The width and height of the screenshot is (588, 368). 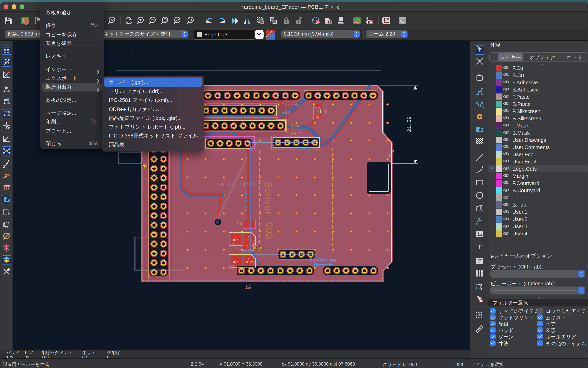 I want to click on svg-text: 5.0000 mm, so click(x=322, y=260).